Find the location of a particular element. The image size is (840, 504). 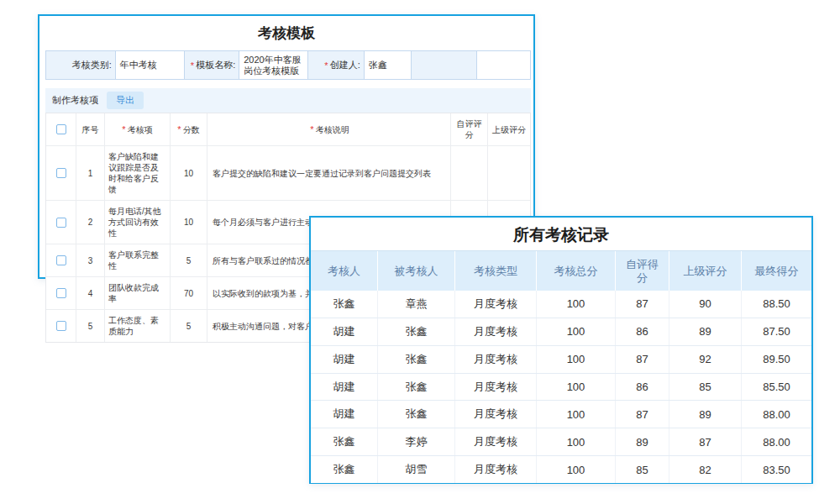

seq-cell: 5 is located at coordinates (91, 326).